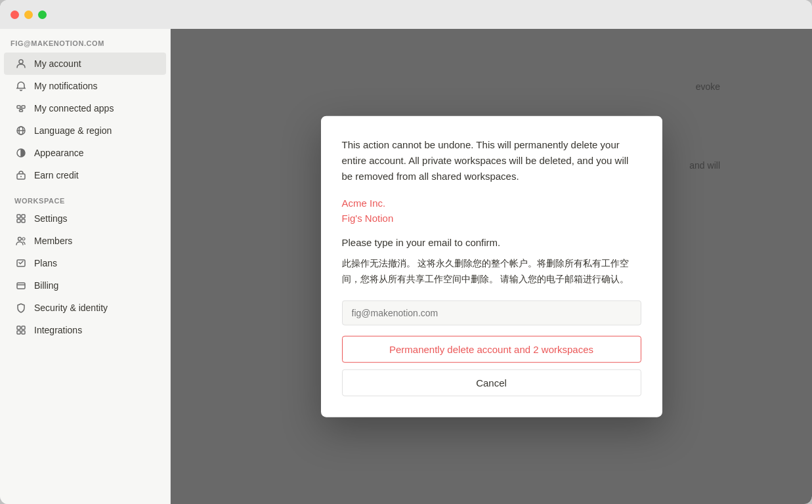 The width and height of the screenshot is (812, 504). What do you see at coordinates (53, 241) in the screenshot?
I see `sidebar-item-label: Members` at bounding box center [53, 241].